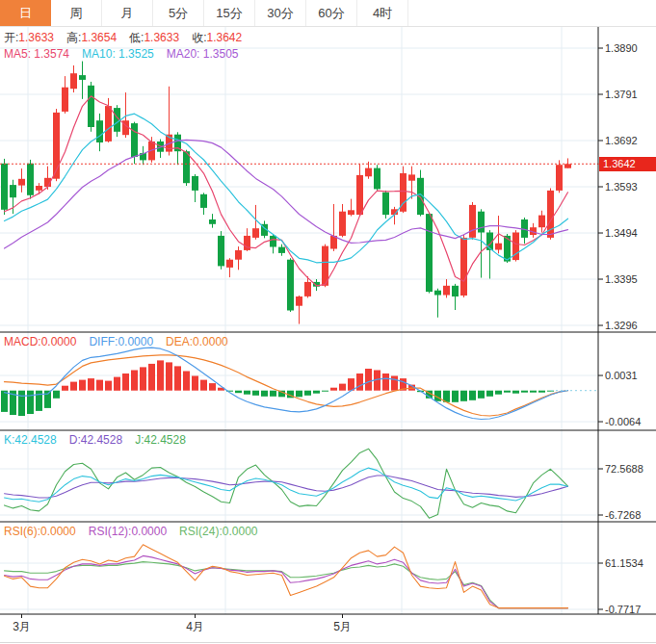 This screenshot has height=644, width=656. What do you see at coordinates (287, 487) in the screenshot?
I see `d-line` at bounding box center [287, 487].